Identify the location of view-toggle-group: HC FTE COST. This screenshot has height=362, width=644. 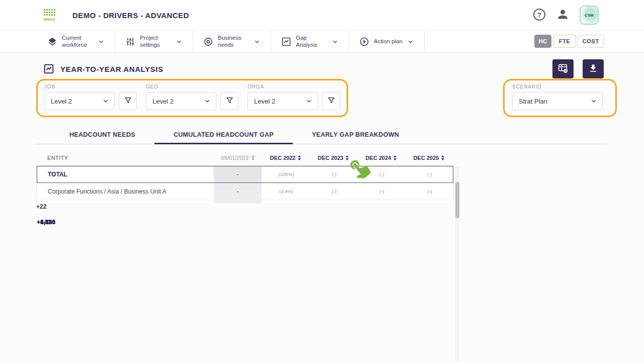
(569, 41).